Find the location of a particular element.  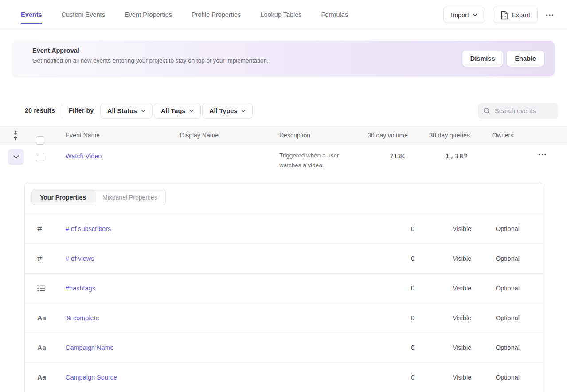

property-row: # # of views 0 Visible Optional is located at coordinates (284, 259).